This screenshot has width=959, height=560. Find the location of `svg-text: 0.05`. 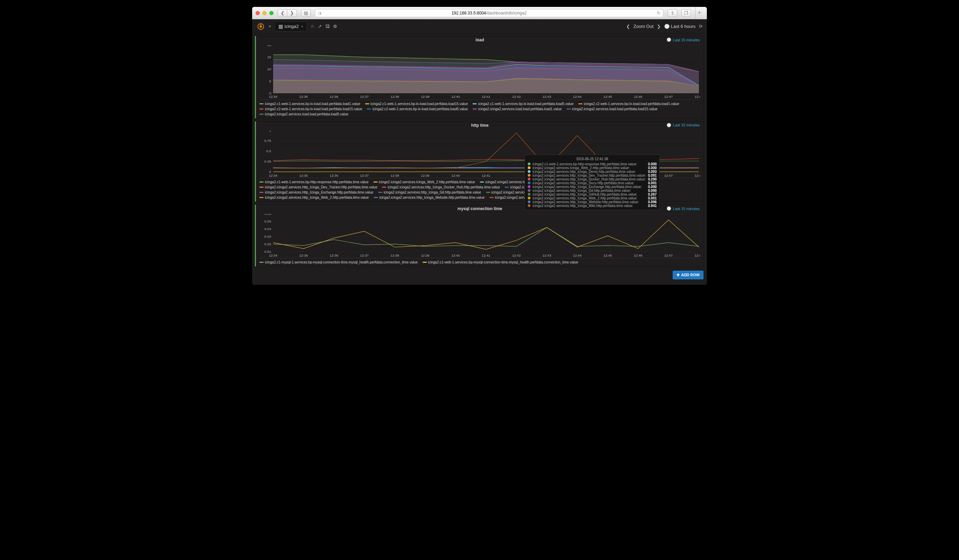

svg-text: 0.05 is located at coordinates (268, 221).